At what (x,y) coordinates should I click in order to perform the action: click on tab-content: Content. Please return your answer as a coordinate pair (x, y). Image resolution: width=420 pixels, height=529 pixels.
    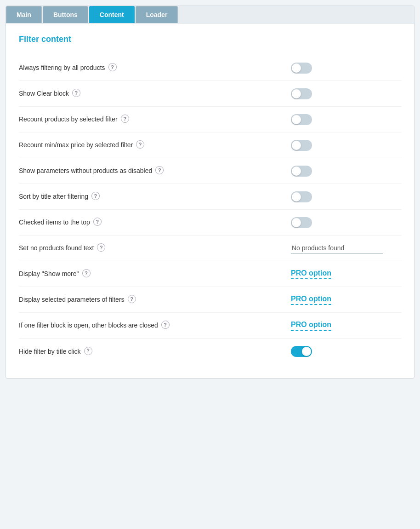
    Looking at the image, I should click on (112, 15).